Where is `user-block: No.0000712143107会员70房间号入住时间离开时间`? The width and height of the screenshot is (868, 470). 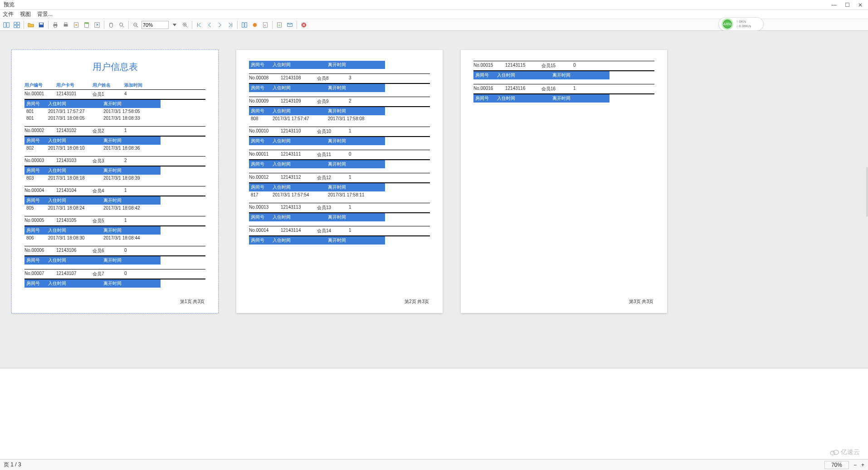
user-block: No.0000712143107会员70房间号入住时间离开时间 is located at coordinates (115, 279).